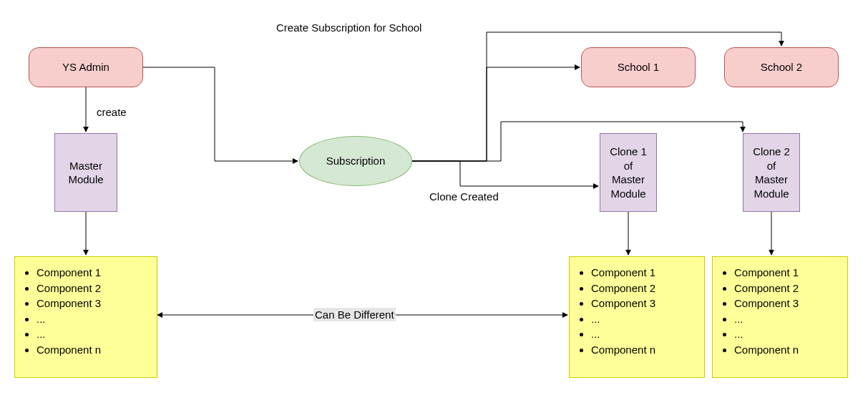  What do you see at coordinates (86, 317) in the screenshot?
I see `components-master: Component 1Component 2Component 3......C…` at bounding box center [86, 317].